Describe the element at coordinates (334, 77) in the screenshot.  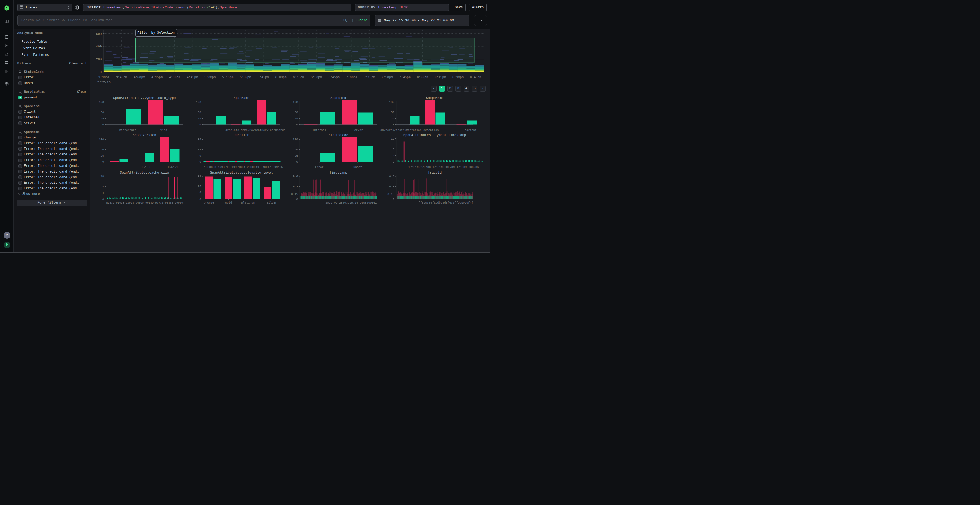
I see `svg-text: 6:45pm` at that location.